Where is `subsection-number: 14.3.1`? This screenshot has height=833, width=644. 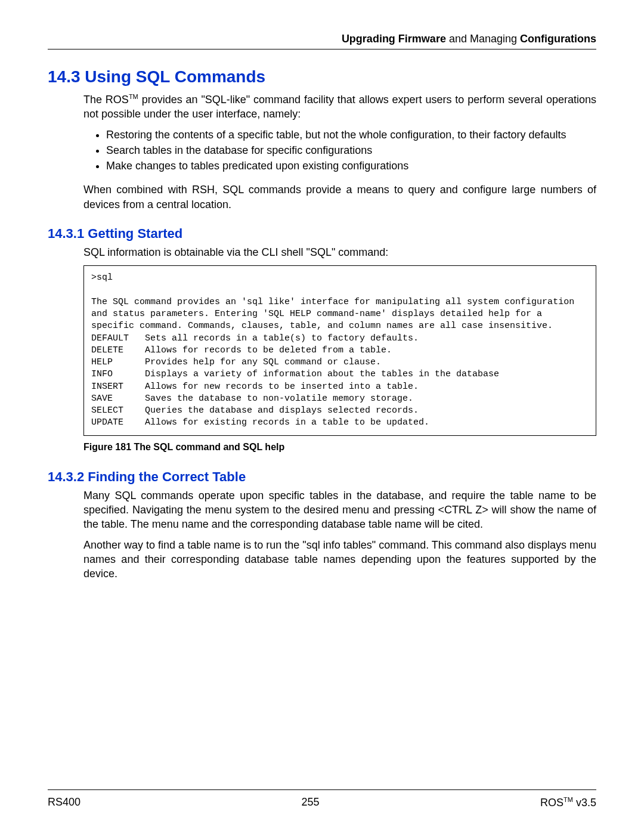 subsection-number: 14.3.1 is located at coordinates (66, 234).